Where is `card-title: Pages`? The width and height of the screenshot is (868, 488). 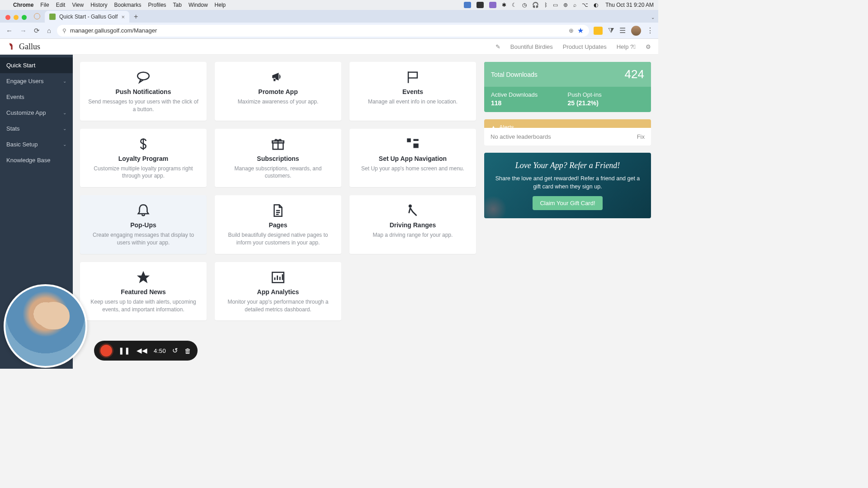
card-title: Pages is located at coordinates (278, 225).